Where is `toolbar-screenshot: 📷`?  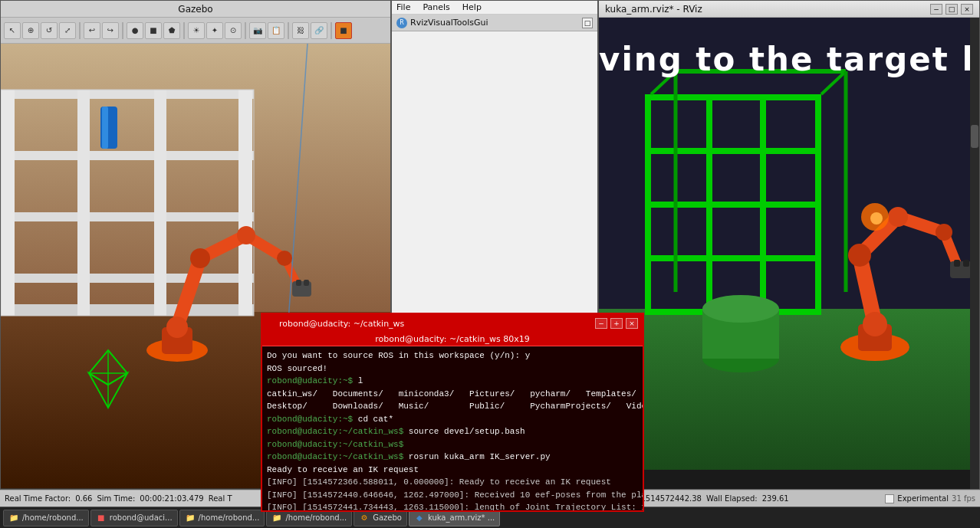 toolbar-screenshot: 📷 is located at coordinates (258, 31).